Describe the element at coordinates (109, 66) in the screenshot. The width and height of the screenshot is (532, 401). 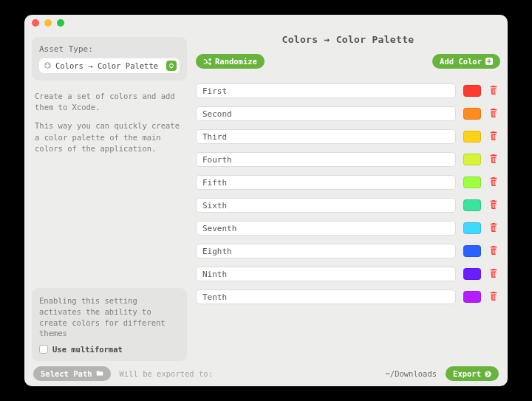
I see `asset-type-select: Colors → Color Palette` at that location.